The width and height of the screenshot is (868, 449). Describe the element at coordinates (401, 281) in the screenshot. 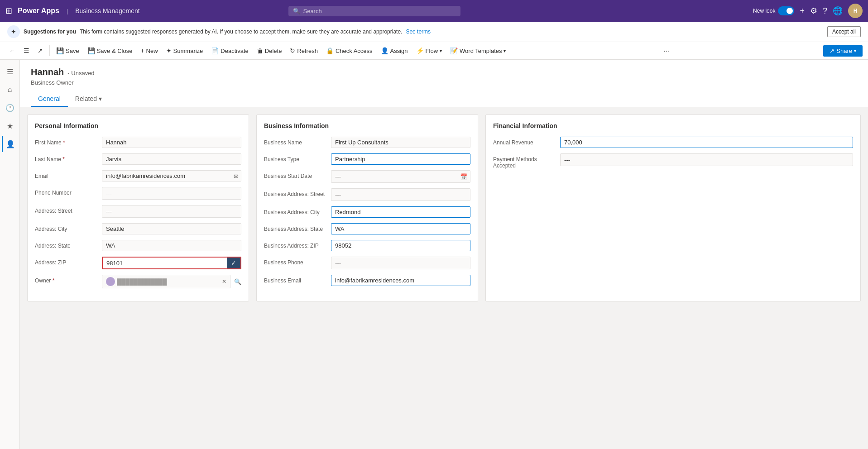

I see `biz-email-wrap` at that location.